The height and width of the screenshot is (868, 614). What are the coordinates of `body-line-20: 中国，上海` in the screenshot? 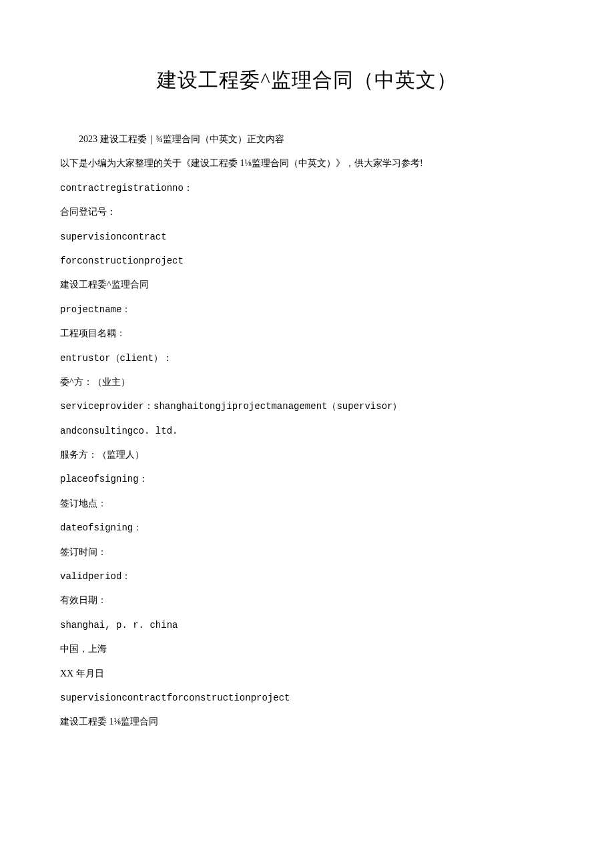 It's located at (307, 649).